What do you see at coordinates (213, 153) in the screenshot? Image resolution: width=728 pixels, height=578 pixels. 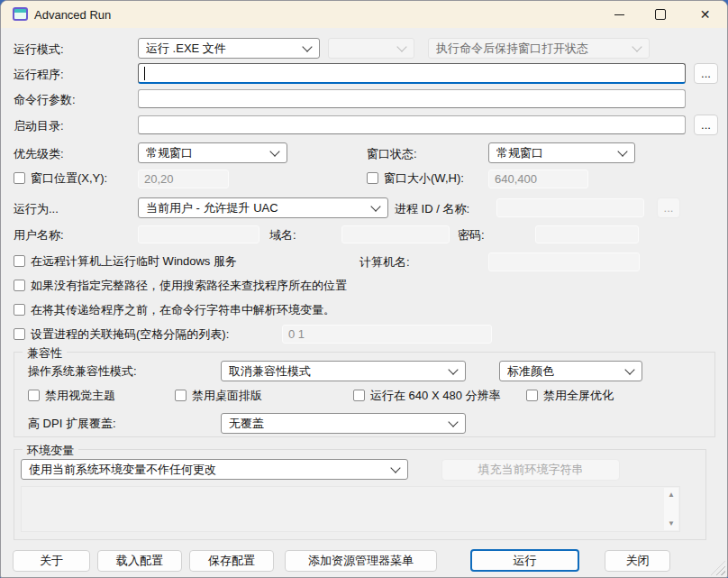 I see `priority-select: 常规窗口` at bounding box center [213, 153].